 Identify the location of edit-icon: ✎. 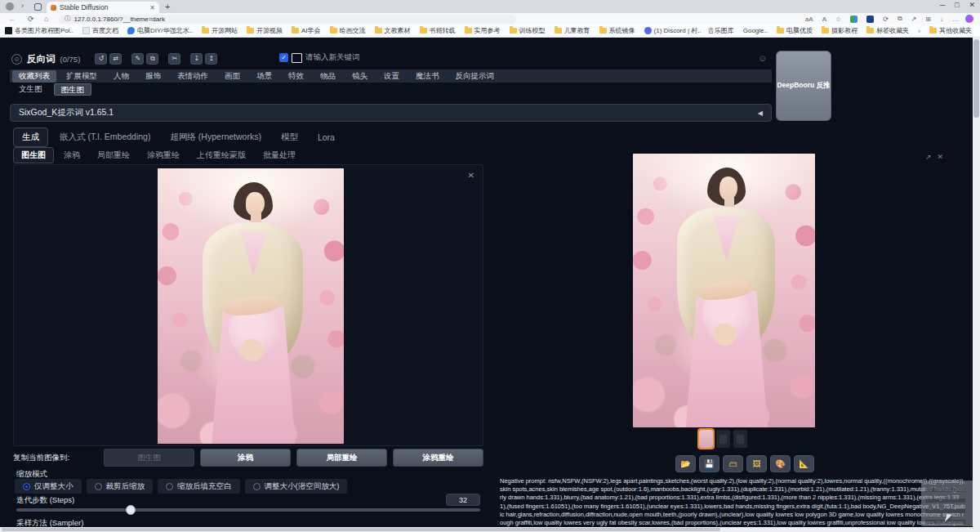
(137, 59).